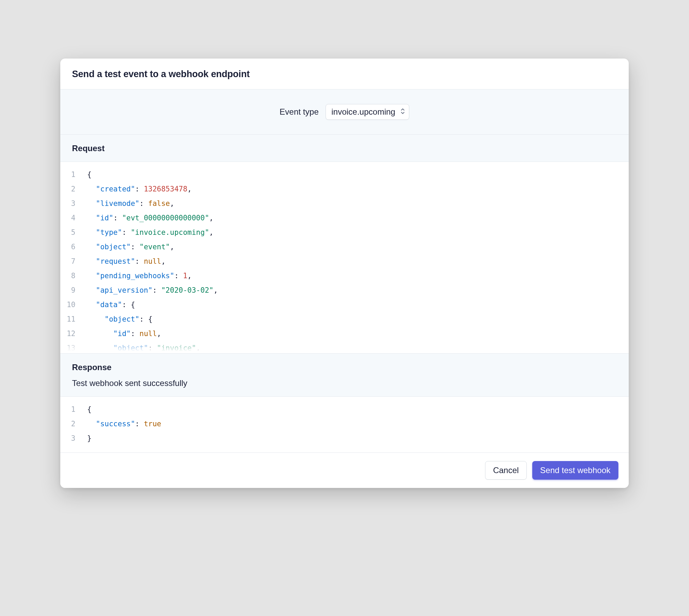 The image size is (689, 616). I want to click on event-type-label: Event type, so click(299, 112).